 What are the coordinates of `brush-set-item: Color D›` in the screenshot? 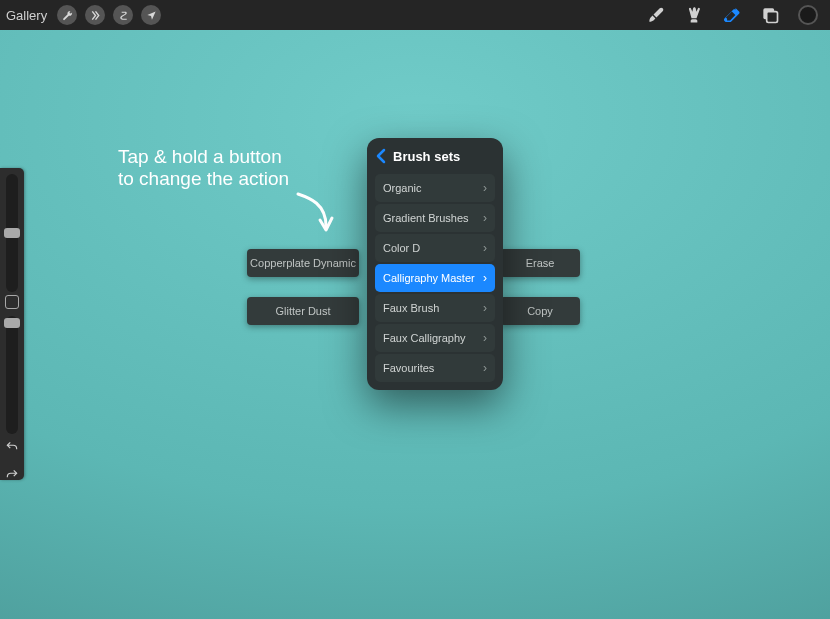 It's located at (435, 248).